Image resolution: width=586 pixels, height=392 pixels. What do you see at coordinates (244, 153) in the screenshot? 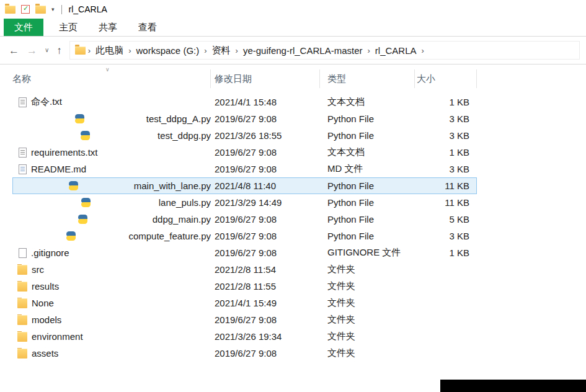
I see `file-row: requirements.txt 2019/6/27 9:08 文本文档 1 K…` at bounding box center [244, 153].